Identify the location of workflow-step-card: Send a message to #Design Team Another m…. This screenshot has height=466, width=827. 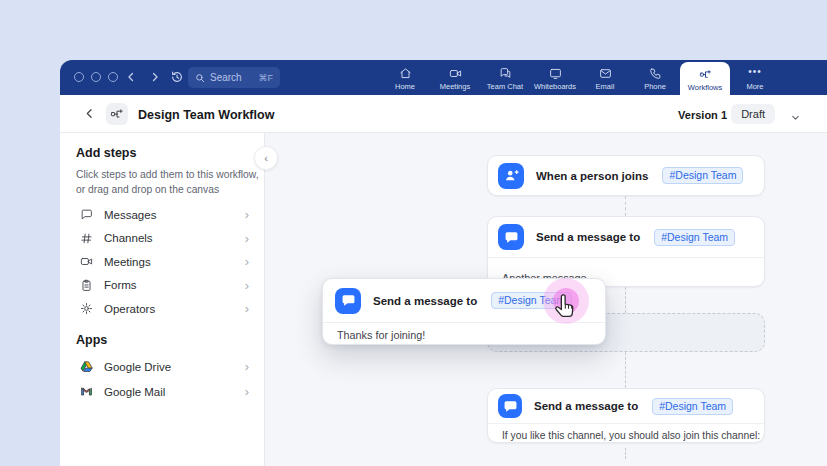
(626, 252).